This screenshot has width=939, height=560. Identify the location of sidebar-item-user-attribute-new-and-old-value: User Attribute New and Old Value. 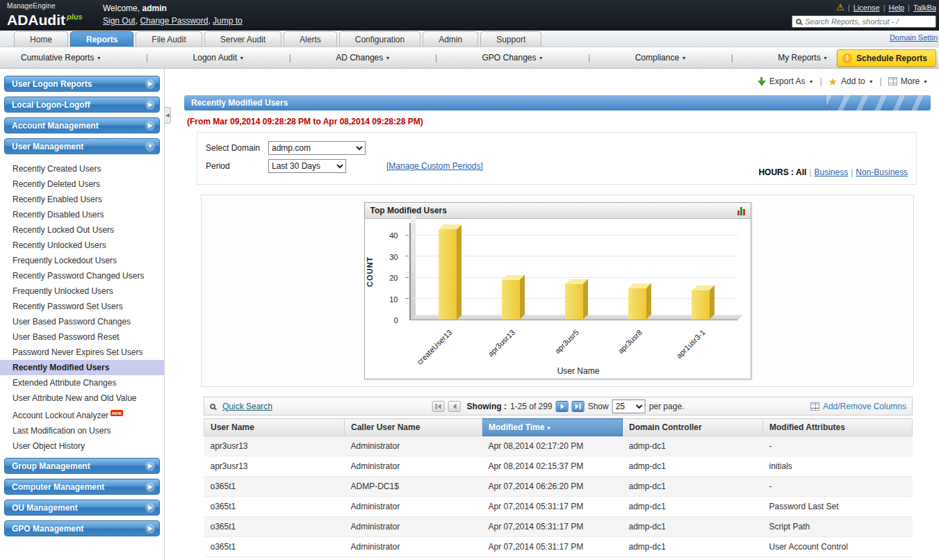
(82, 398).